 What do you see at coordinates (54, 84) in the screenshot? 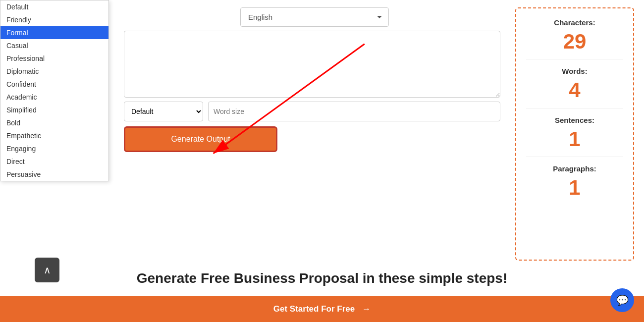
I see `dropdown-item-confident: Confident` at bounding box center [54, 84].